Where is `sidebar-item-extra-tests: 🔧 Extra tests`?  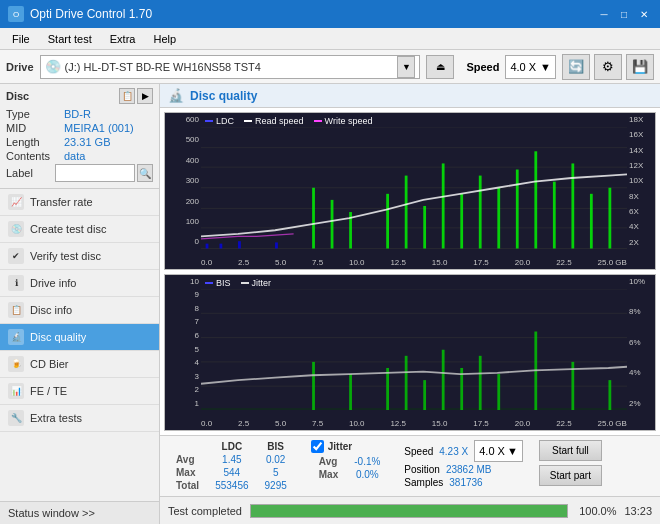 sidebar-item-extra-tests: 🔧 Extra tests is located at coordinates (80, 418).